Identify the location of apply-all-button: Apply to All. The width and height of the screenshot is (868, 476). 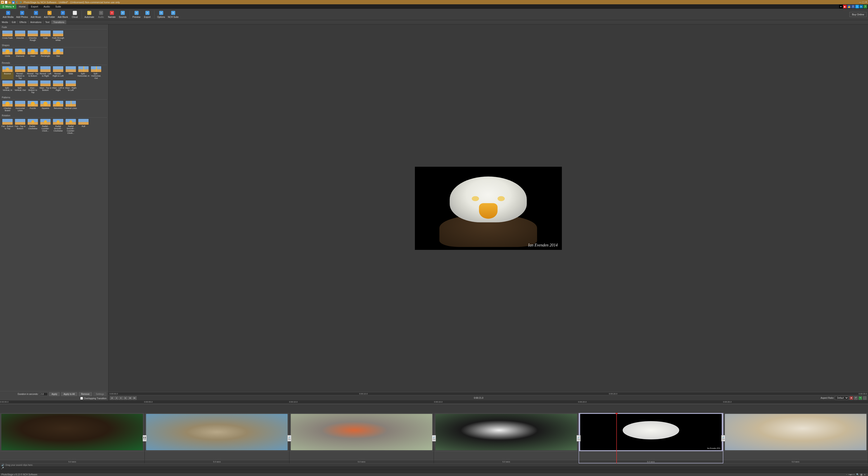
(69, 394).